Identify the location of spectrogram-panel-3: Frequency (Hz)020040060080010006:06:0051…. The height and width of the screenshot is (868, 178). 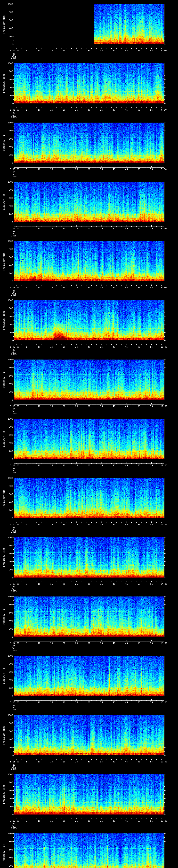
(89, 148).